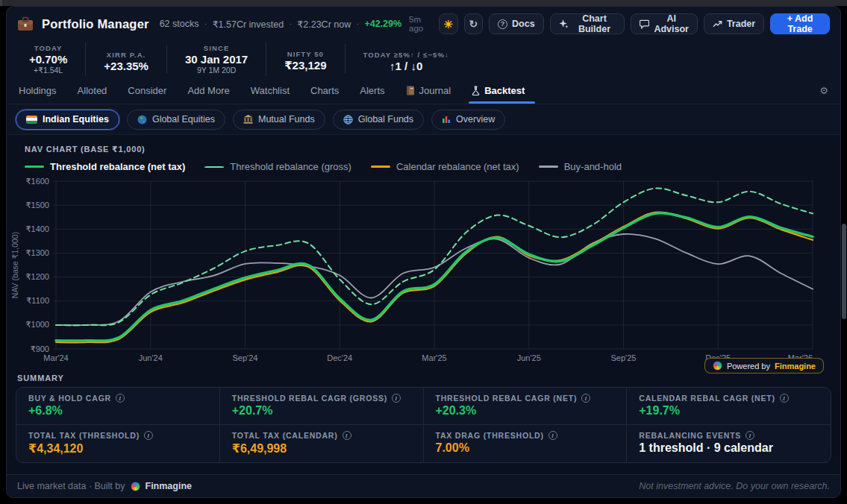 This screenshot has height=504, width=847. What do you see at coordinates (525, 444) in the screenshot?
I see `summary-cell-tax-drag: TAX DRAG (THRESHOLD)i 7.00%` at bounding box center [525, 444].